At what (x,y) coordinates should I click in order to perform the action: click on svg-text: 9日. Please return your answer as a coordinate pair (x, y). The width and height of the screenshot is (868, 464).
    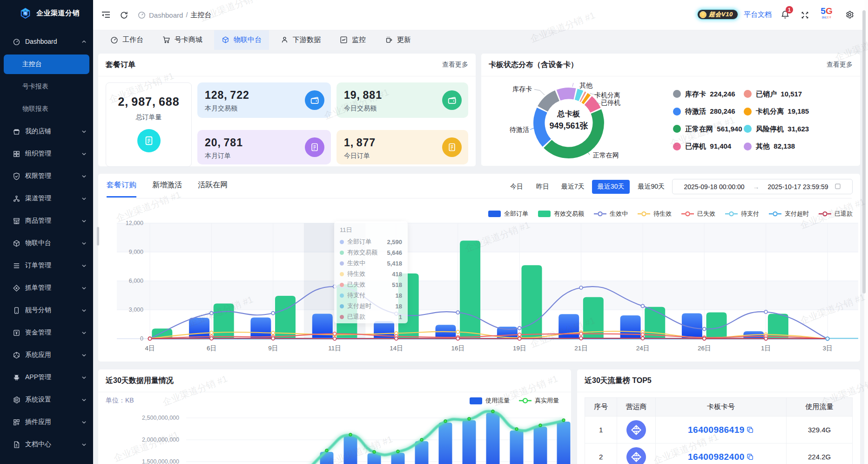
    Looking at the image, I should click on (273, 348).